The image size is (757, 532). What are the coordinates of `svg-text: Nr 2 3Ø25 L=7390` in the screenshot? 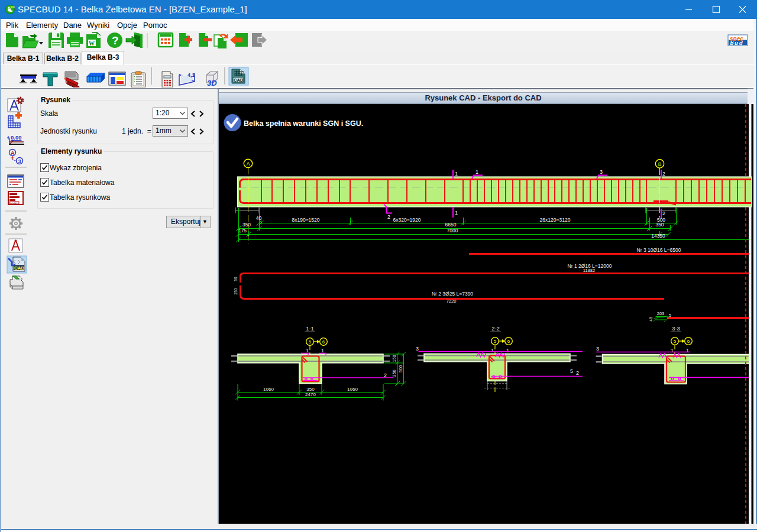 It's located at (452, 294).